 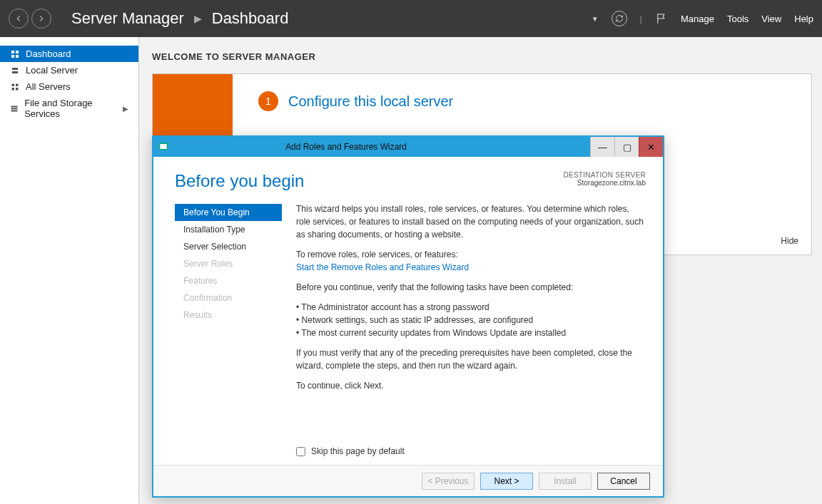 What do you see at coordinates (448, 481) in the screenshot?
I see `previous-button: < Previous` at bounding box center [448, 481].